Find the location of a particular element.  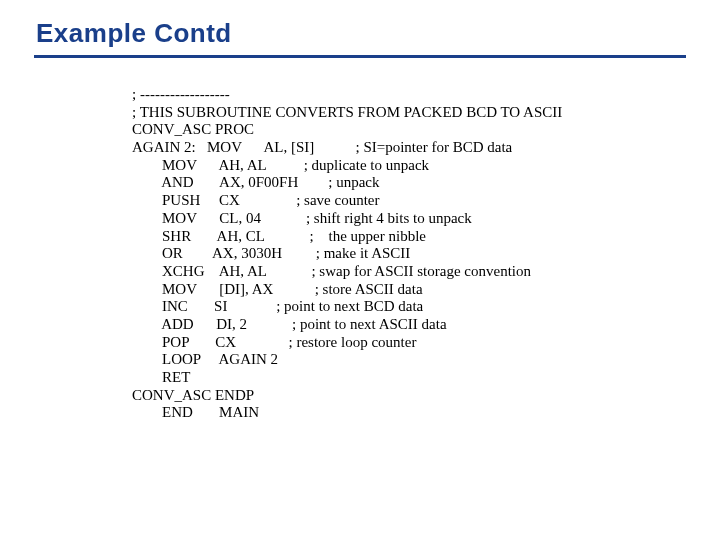

code-line: POP CX ; restore loop counter is located at coordinates (274, 342).